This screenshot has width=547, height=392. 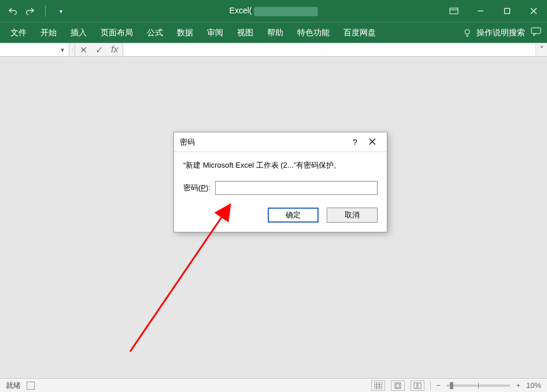 I want to click on tab-insert: 插入, so click(x=79, y=32).